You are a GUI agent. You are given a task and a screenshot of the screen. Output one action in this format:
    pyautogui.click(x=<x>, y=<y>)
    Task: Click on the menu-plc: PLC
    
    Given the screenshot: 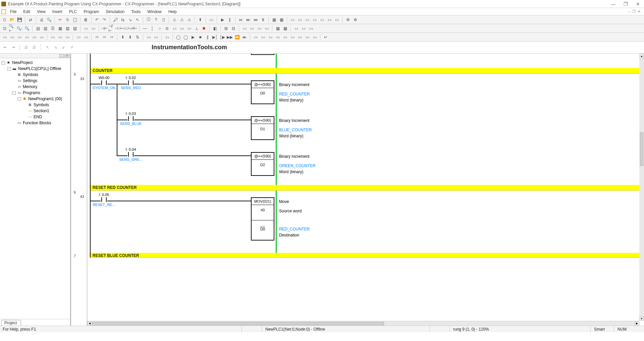 What is the action you would take?
    pyautogui.click(x=73, y=12)
    